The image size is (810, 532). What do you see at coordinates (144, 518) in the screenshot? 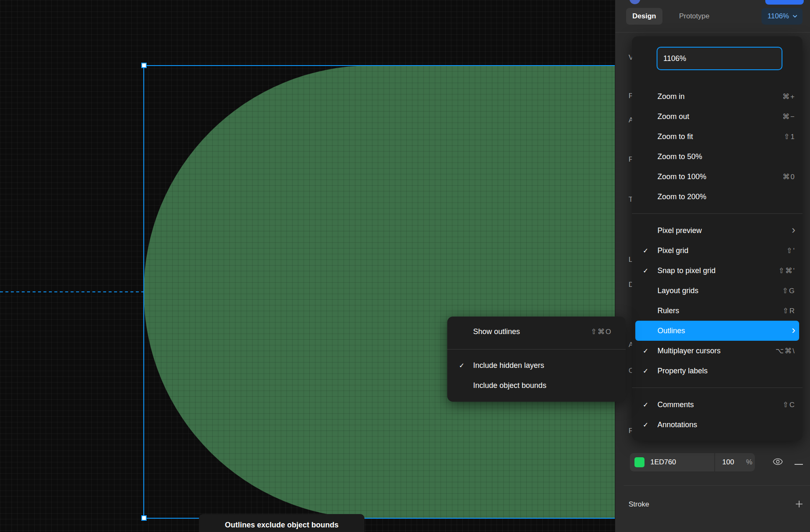
I see `selection-handle-bottom-left` at bounding box center [144, 518].